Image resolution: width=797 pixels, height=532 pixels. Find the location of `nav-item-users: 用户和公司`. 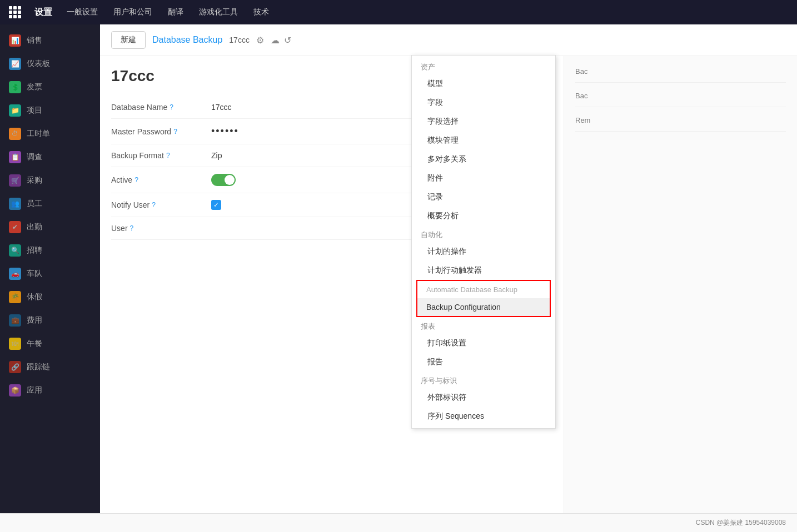

nav-item-users: 用户和公司 is located at coordinates (133, 12).